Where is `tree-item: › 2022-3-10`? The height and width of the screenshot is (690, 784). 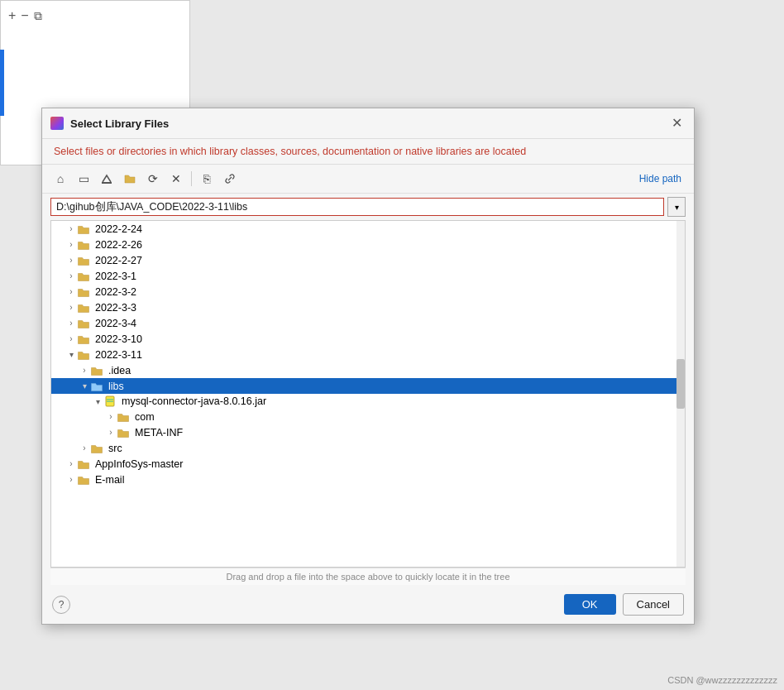
tree-item: › 2022-3-10 is located at coordinates (368, 339).